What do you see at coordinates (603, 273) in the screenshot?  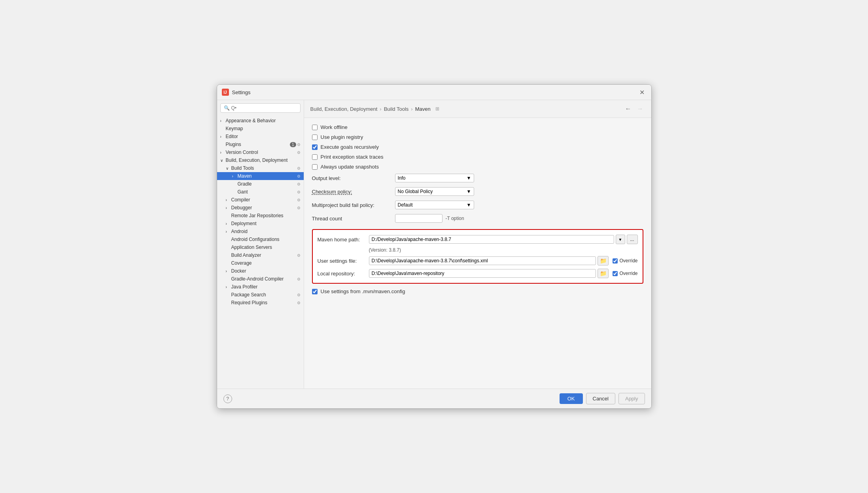 I see `local-repo-browse-btn: 📁` at bounding box center [603, 273].